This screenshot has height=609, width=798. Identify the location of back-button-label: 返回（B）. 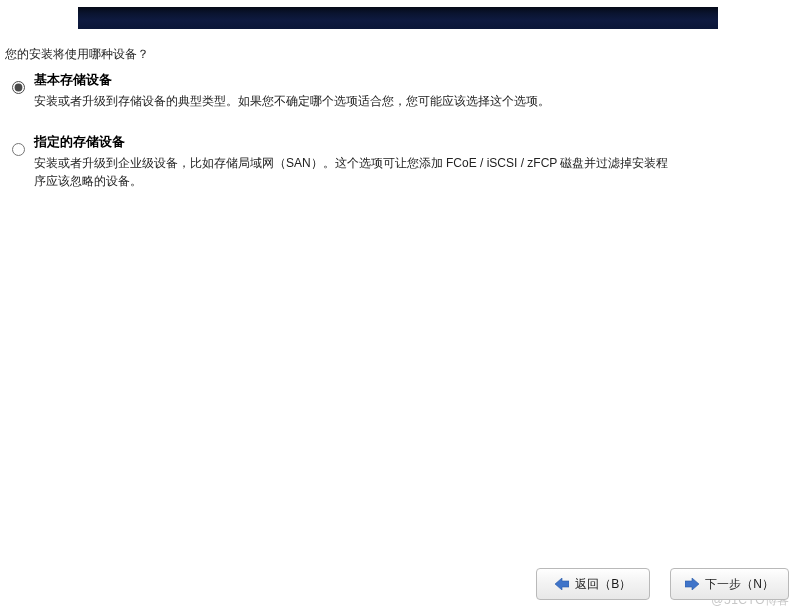
(603, 584).